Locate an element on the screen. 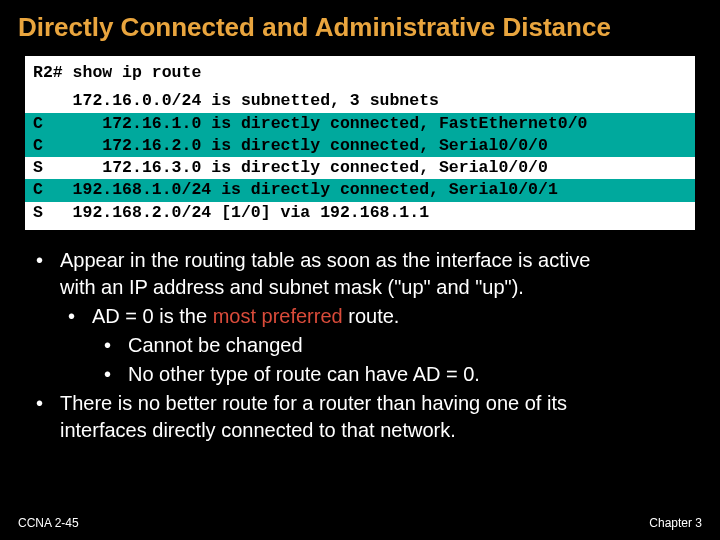  bullet-text: Appear in the routing table as soon as t… is located at coordinates (325, 260).